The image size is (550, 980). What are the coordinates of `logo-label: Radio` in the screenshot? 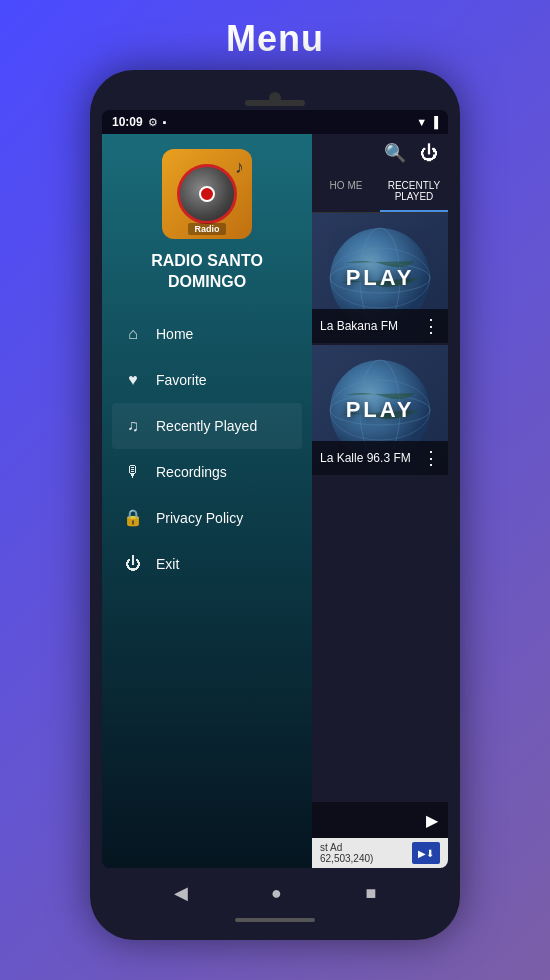 It's located at (206, 229).